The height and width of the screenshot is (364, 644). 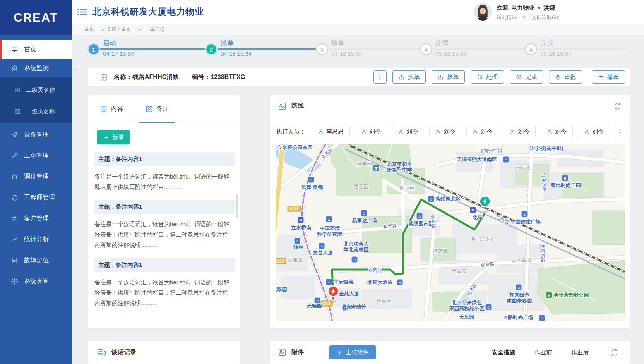 What do you see at coordinates (295, 147) in the screenshot?
I see `map-label: 立水桥公园东区` at bounding box center [295, 147].